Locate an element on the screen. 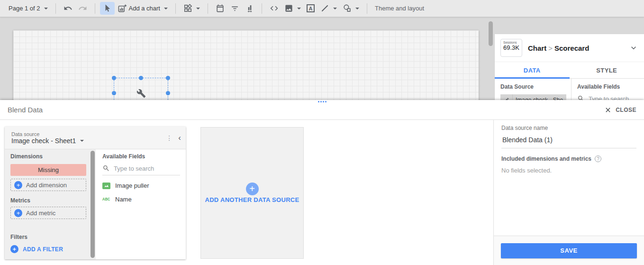 This screenshot has height=265, width=644. blend-panel-title: Blend Data is located at coordinates (25, 110).